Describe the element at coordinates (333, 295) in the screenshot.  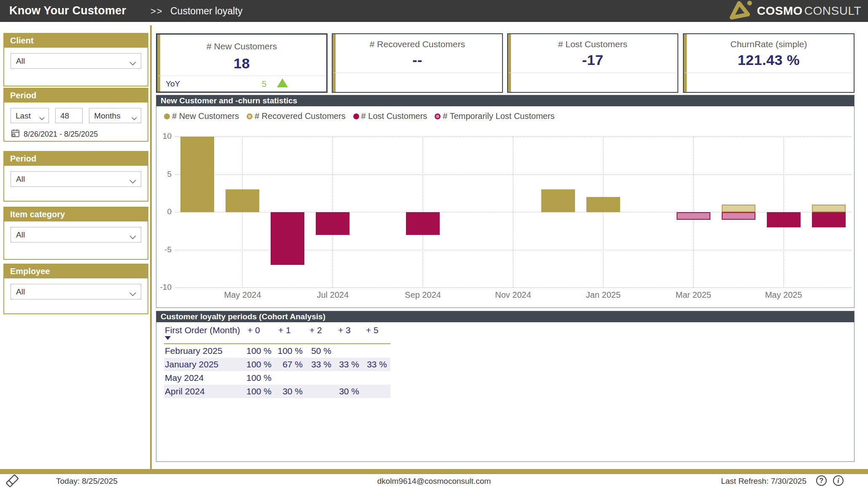
I see `x-axis-tick-label: Jul 2024` at that location.